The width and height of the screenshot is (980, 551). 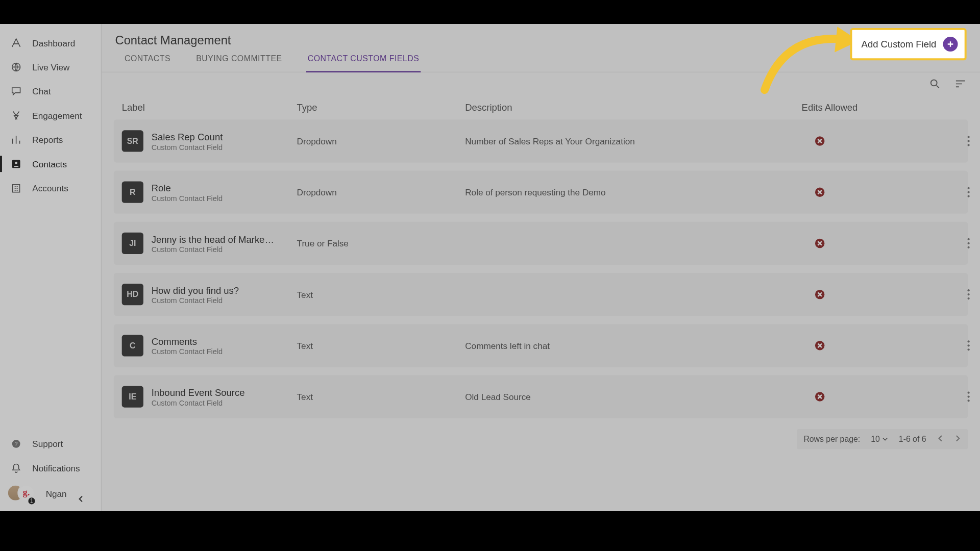 What do you see at coordinates (381, 107) in the screenshot?
I see `col-type: Type` at bounding box center [381, 107].